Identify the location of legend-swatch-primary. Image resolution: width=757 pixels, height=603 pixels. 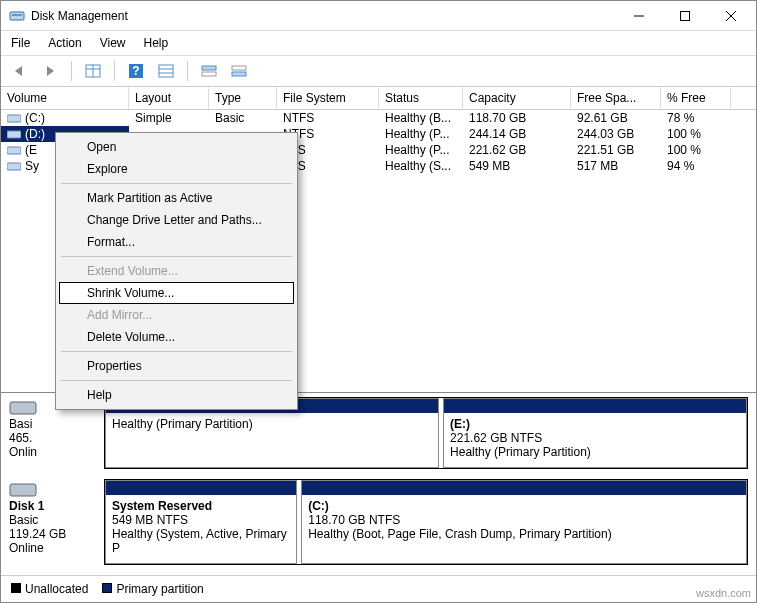
(107, 588).